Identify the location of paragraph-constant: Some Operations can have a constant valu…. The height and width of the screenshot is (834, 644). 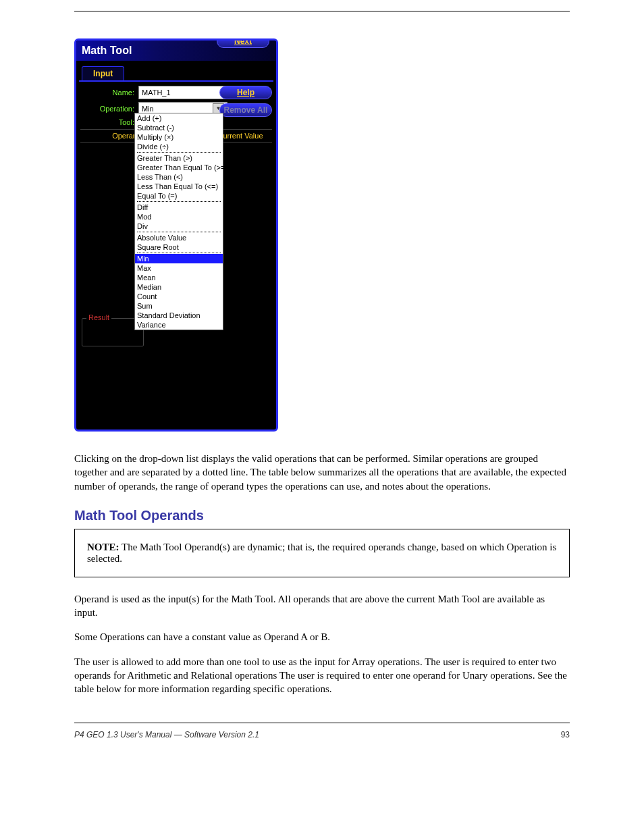
(322, 637).